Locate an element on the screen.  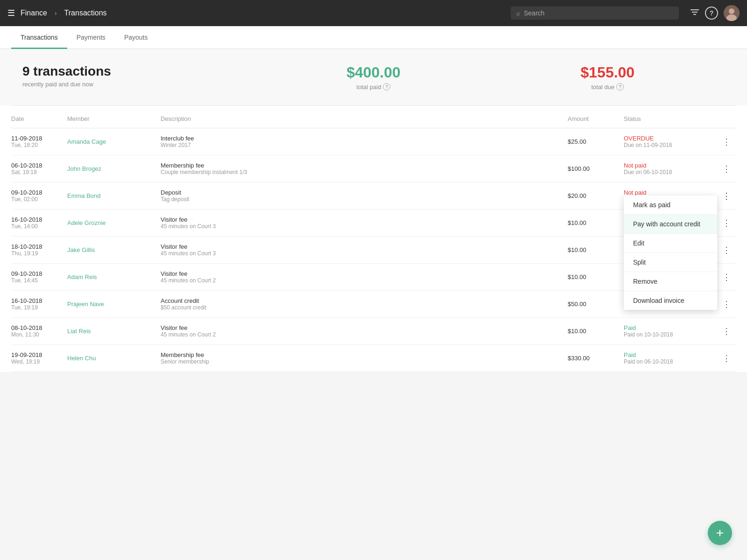
cell-amount: $20.00 is located at coordinates (596, 196).